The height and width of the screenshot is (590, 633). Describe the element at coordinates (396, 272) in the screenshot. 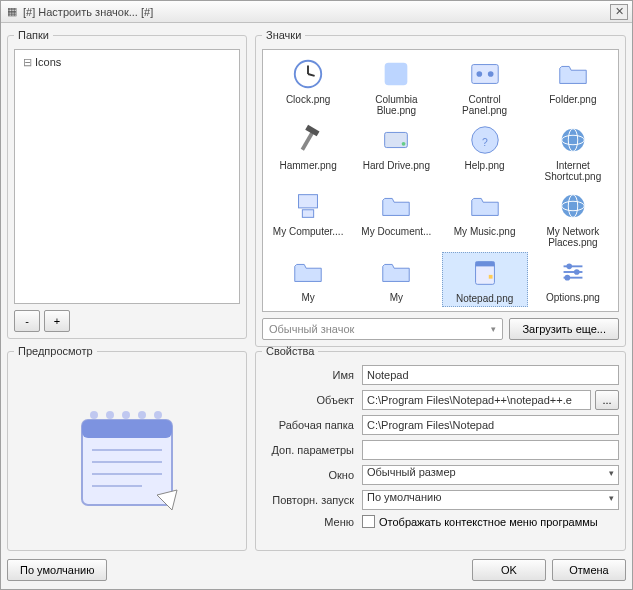

I see `folder3-icon` at that location.